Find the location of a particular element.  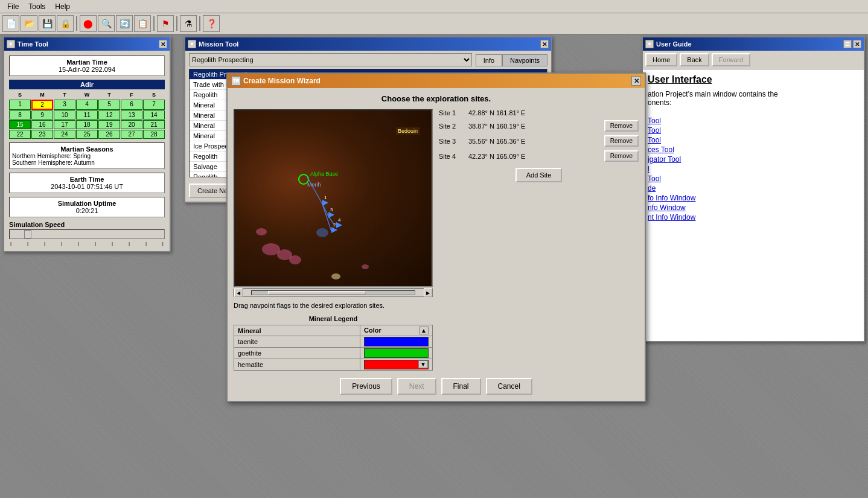

sim-speed-container: Simulation Speed ||||| ||||| is located at coordinates (87, 234).